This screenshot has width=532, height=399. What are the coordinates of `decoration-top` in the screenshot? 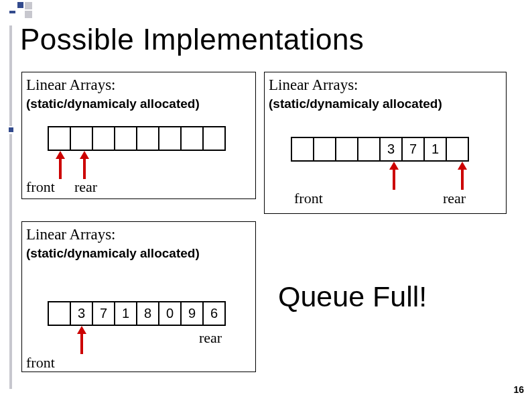 It's located at (20, 12).